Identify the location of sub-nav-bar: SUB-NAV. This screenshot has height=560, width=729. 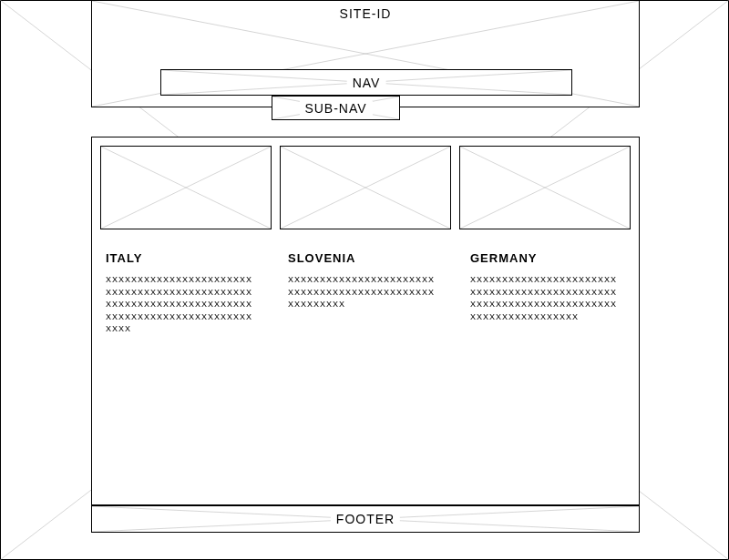
(335, 107).